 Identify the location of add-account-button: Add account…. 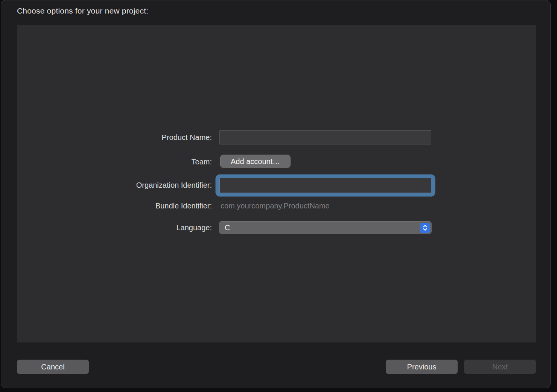
(255, 161).